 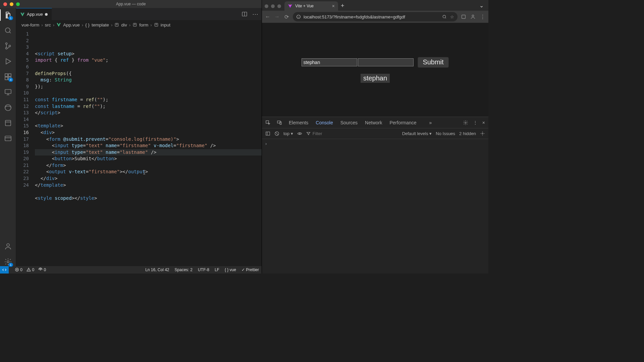 I want to click on browser-tab-title: Vite + Vue, so click(x=305, y=6).